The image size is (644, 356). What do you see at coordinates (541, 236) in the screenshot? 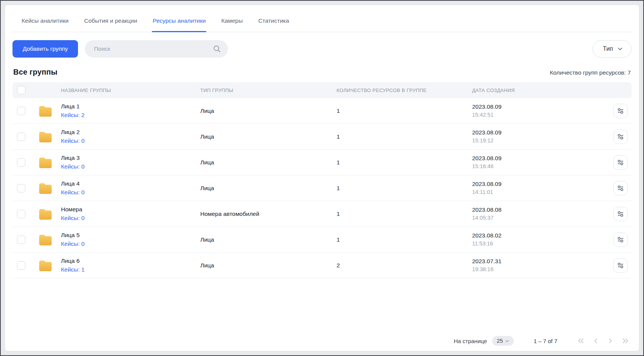
I see `created-date: 2023.08.02` at bounding box center [541, 236].